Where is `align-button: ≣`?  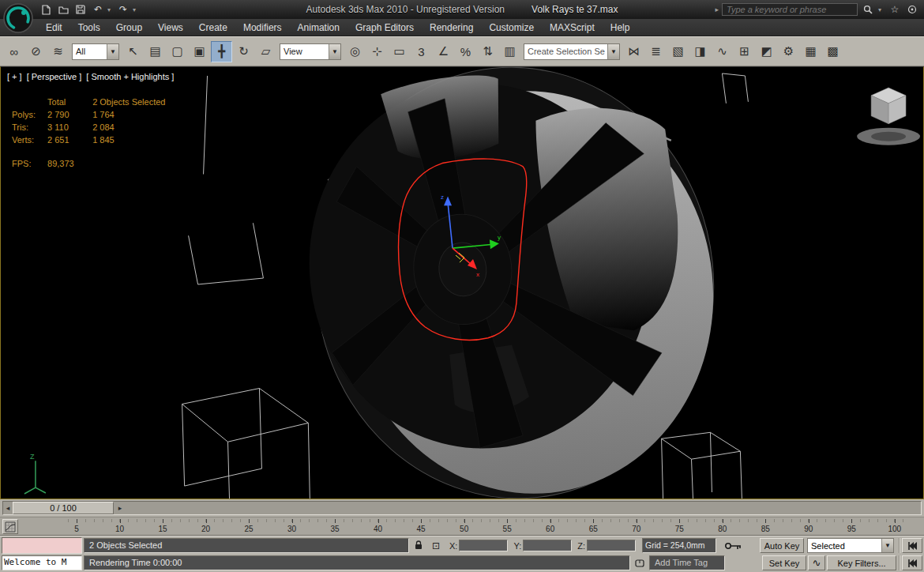 align-button: ≣ is located at coordinates (655, 52).